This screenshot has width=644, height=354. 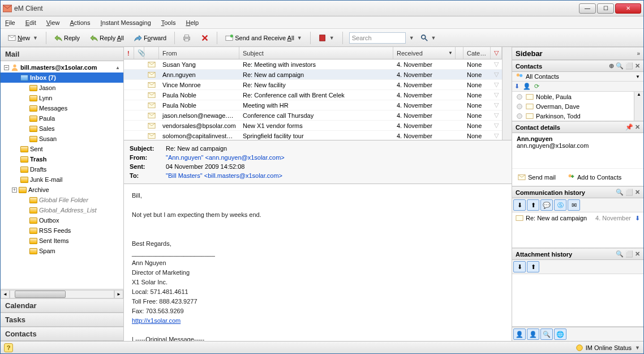 I want to click on delete-button, so click(x=205, y=38).